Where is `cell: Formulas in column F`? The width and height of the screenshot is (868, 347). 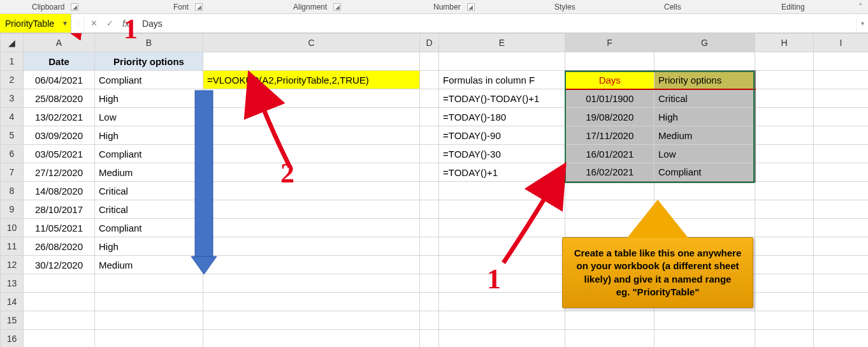 cell: Formulas in column F is located at coordinates (502, 80).